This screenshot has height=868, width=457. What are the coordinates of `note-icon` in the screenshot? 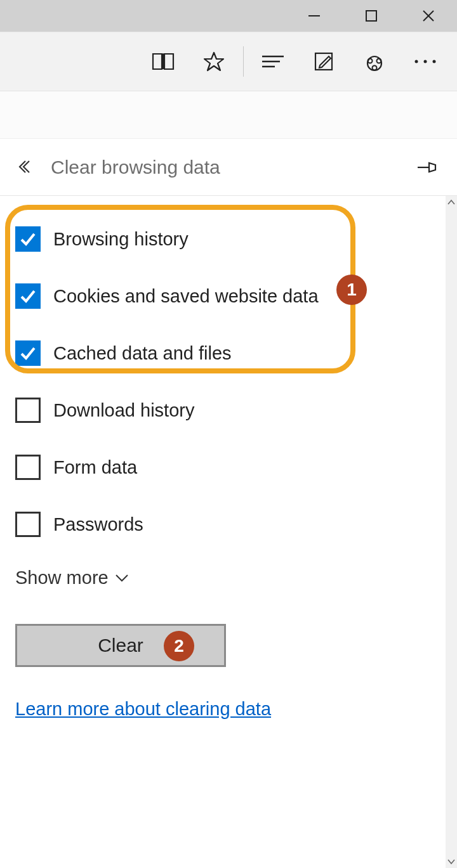 It's located at (324, 62).